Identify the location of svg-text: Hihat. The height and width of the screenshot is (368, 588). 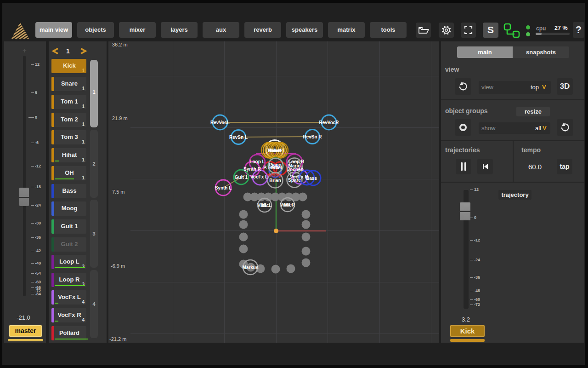
(276, 151).